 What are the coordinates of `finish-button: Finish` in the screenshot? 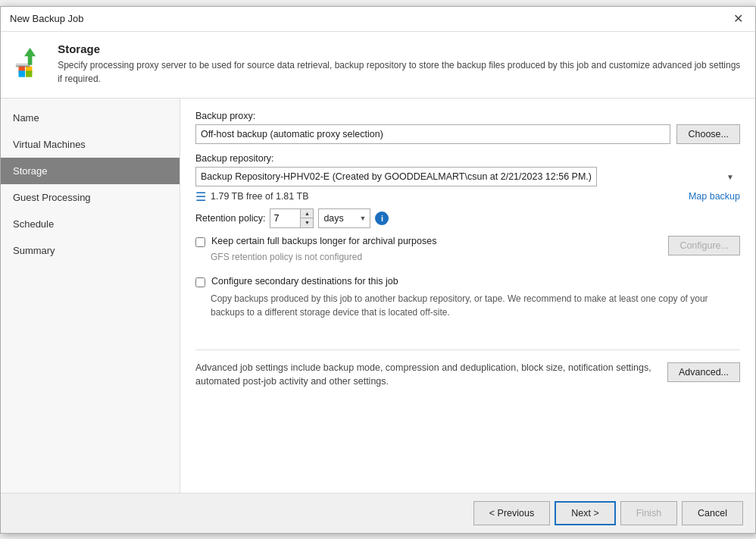 It's located at (648, 513).